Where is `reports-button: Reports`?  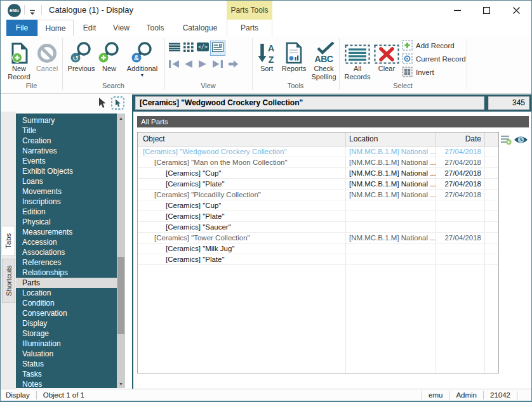
reports-button: Reports is located at coordinates (294, 60).